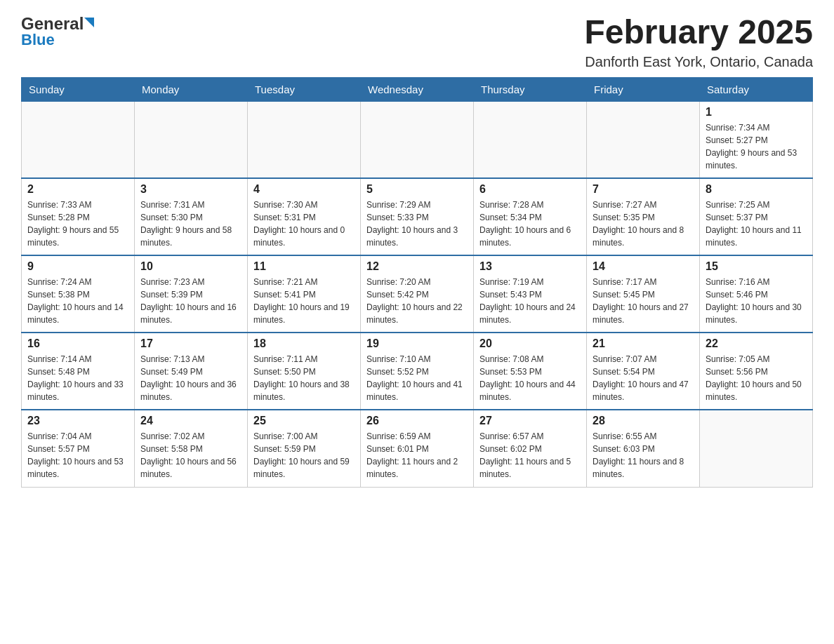 The image size is (834, 644). Describe the element at coordinates (79, 448) in the screenshot. I see `calendar-cell: 23Sunrise: 7:04 AM Sunset: 5:57 PM Dayli…` at that location.